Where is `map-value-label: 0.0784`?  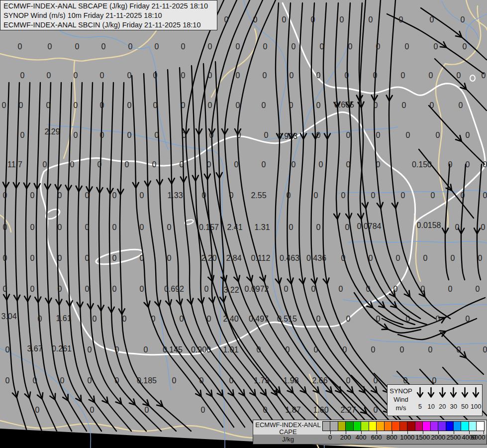 map-value-label: 0.0784 is located at coordinates (369, 226).